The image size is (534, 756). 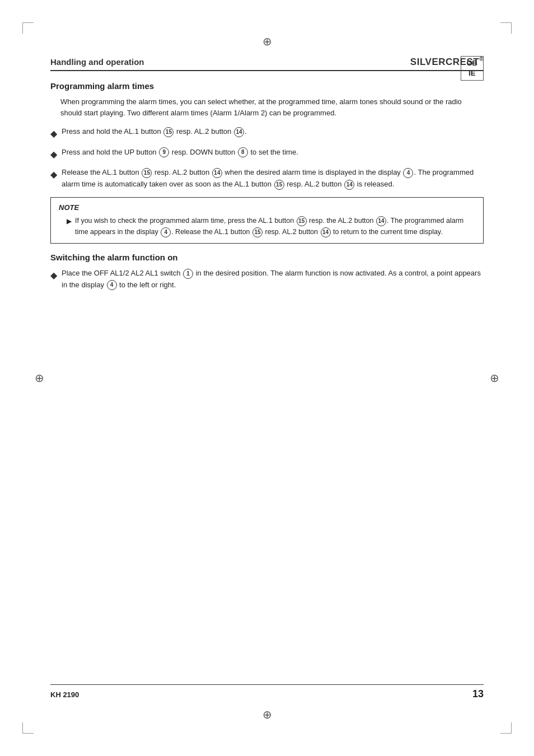 I want to click on badge-15-n2: 15, so click(x=257, y=232).